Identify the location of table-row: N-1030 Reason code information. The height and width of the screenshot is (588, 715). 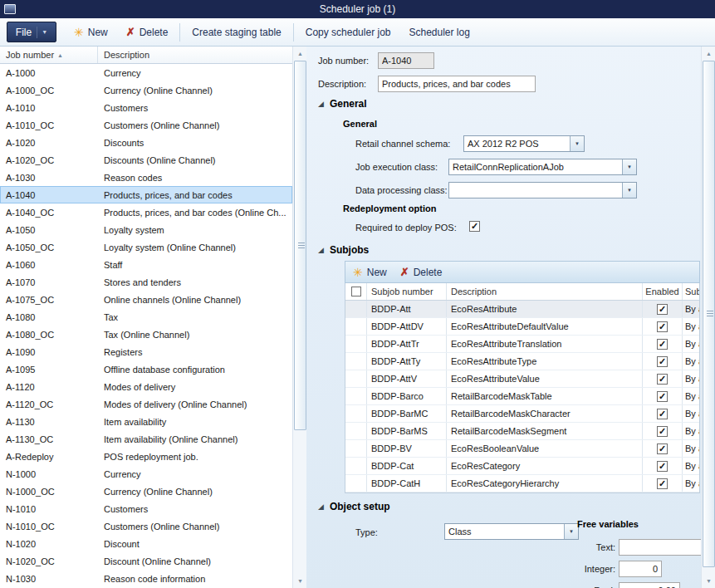
(146, 578).